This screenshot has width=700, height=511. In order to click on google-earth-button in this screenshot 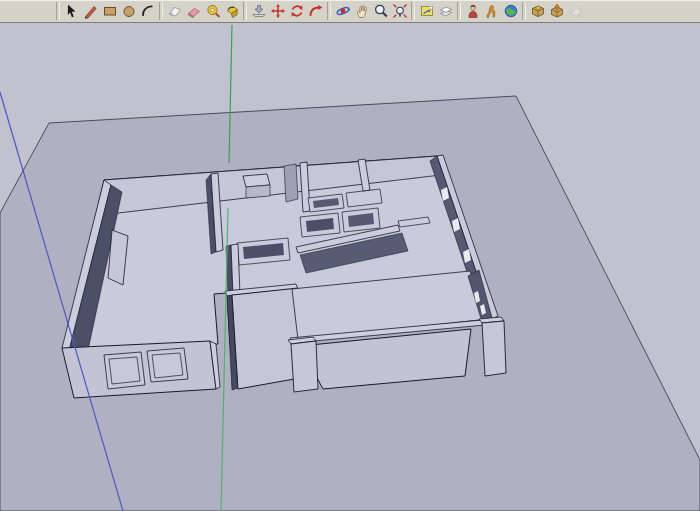, I will do `click(510, 12)`.